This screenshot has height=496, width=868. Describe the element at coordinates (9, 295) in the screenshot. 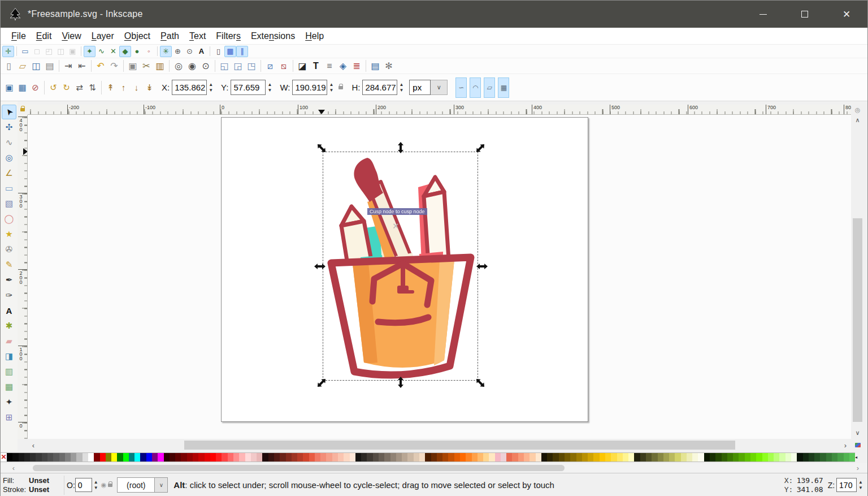

I see `calligraphy-tool: ✑` at that location.